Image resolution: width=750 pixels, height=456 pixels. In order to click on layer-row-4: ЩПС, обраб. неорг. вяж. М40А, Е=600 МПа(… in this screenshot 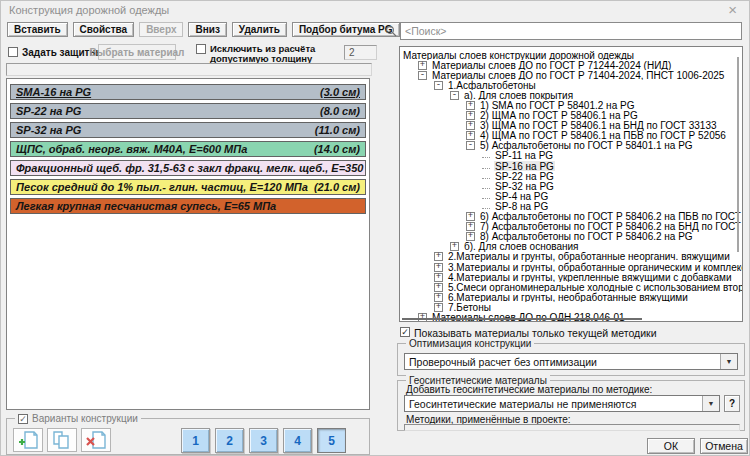, I will do `click(188, 149)`.